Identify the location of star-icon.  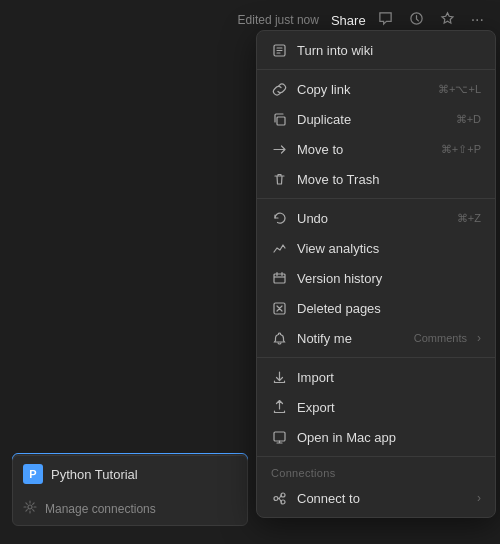
(448, 20).